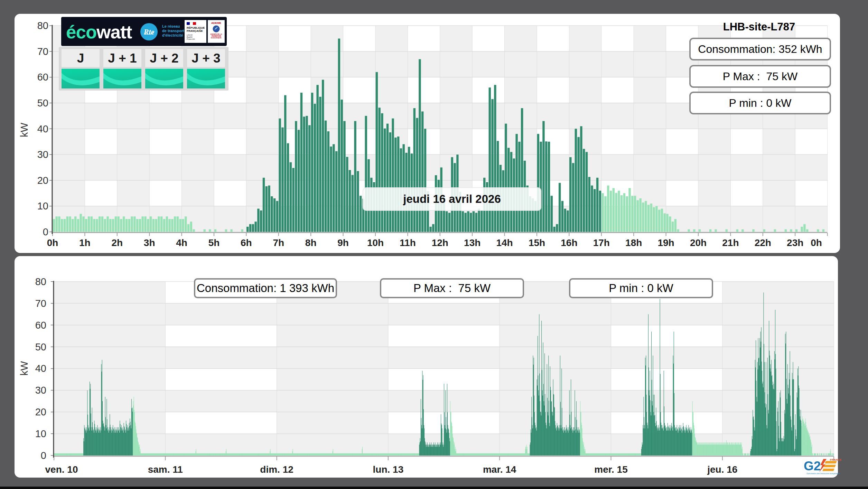 This screenshot has width=868, height=489. Describe the element at coordinates (24, 368) in the screenshot. I see `svg-text: kW` at that location.